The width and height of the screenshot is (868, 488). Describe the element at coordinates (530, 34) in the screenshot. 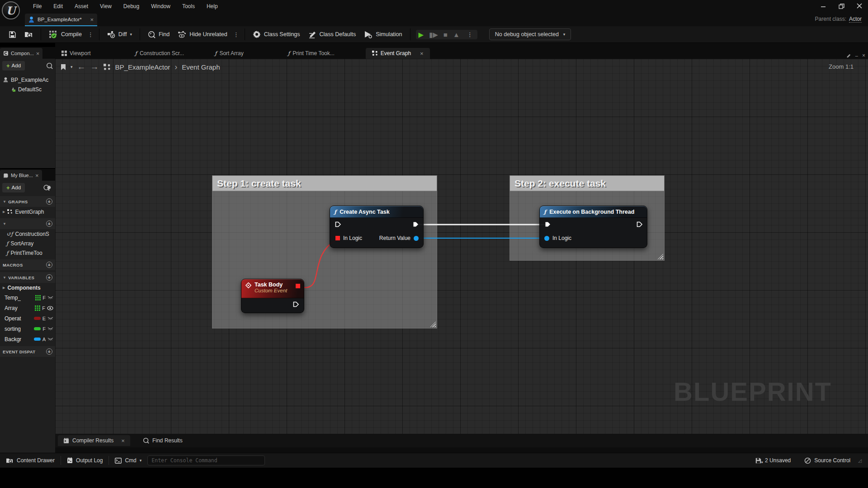

I see `debug-object-select: No debug object selected ▾` at that location.